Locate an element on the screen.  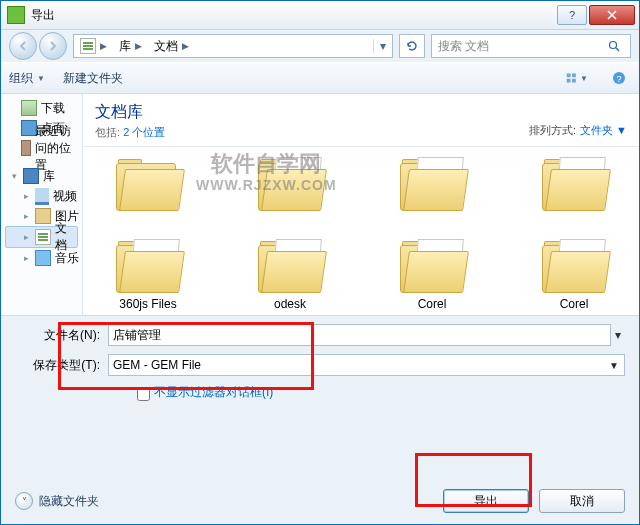
folder-item: 360js Files is located at coordinates (148, 275).